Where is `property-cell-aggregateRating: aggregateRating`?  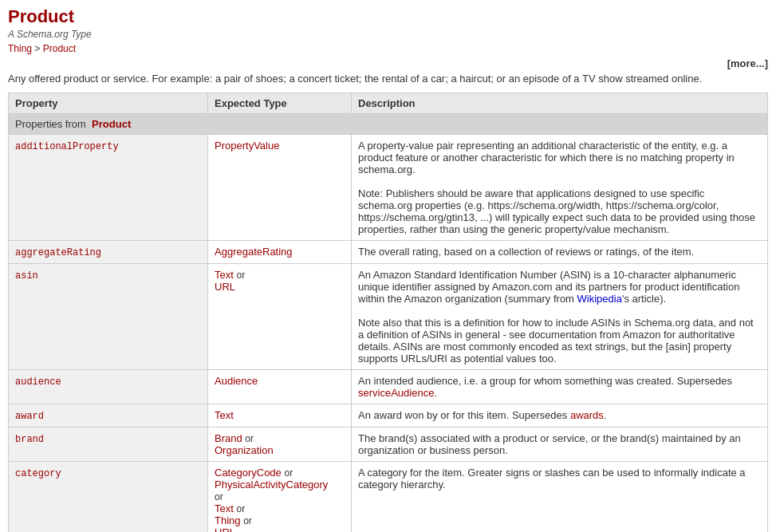
property-cell-aggregateRating: aggregateRating is located at coordinates (108, 252).